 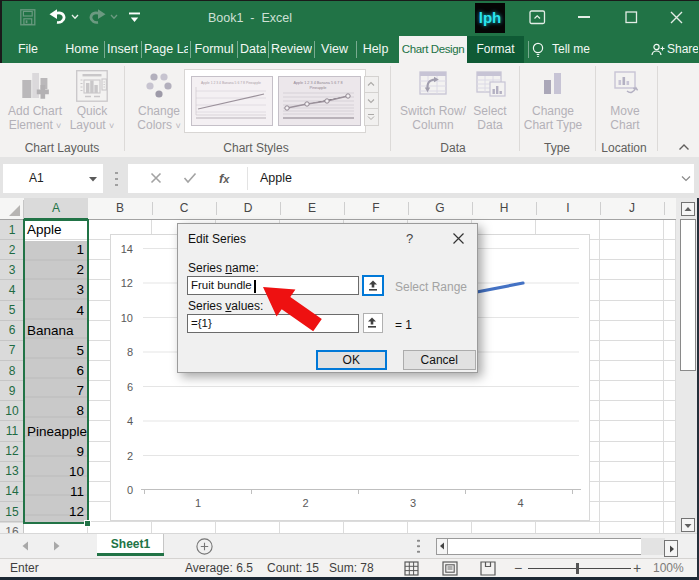 What do you see at coordinates (231, 83) in the screenshot?
I see `svg-text:Apple 1 2 3 4 Banana 5 6 7 8 P: Apple 1 2 3 4 Banana 5 6 7 8 Pineapple` at bounding box center [231, 83].